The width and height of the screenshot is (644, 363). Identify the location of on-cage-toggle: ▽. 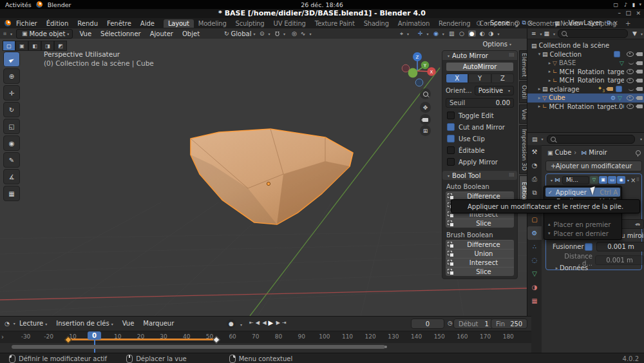
(594, 180).